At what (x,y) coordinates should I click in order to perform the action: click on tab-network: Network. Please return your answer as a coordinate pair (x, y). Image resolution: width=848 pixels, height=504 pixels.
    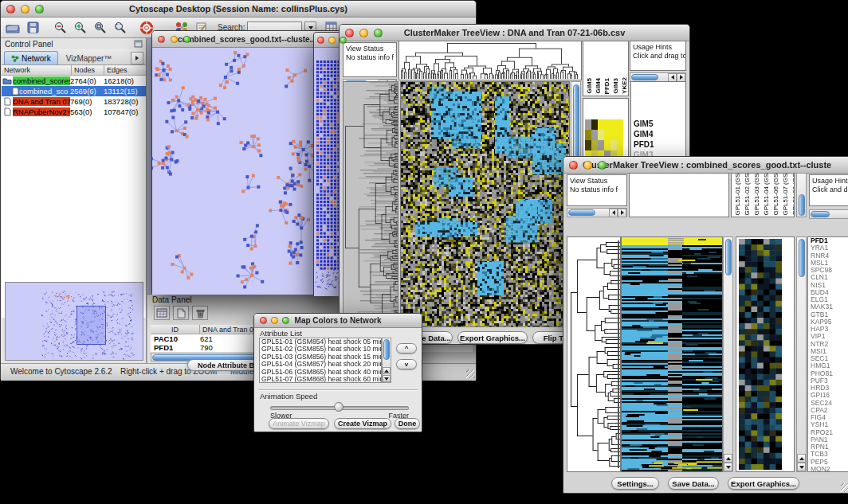
    Looking at the image, I should click on (31, 57).